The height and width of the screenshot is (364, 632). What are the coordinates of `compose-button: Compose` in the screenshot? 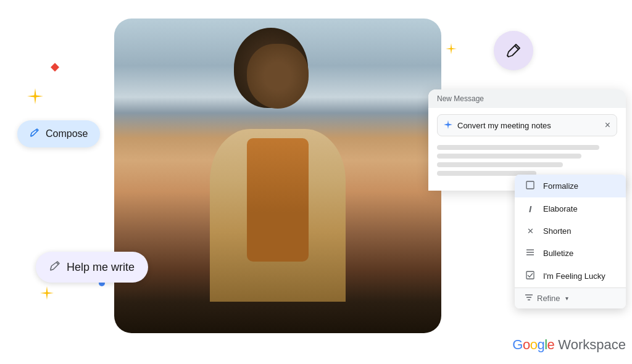 It's located at (59, 134).